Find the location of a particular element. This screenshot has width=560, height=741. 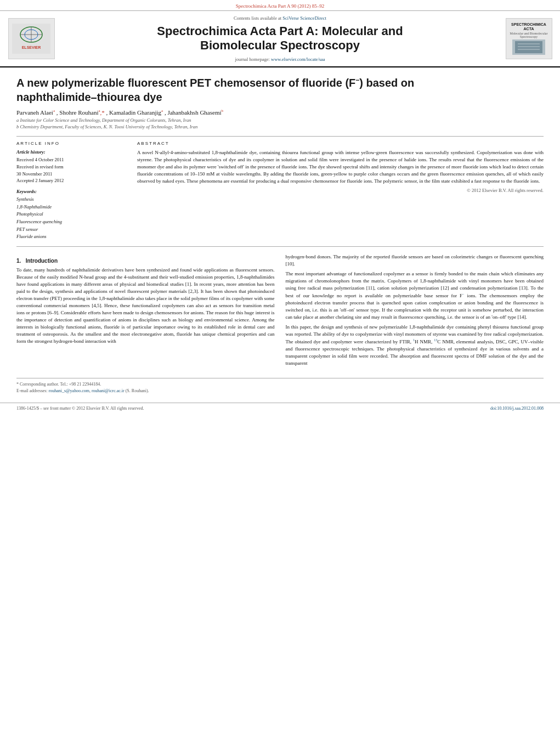

received1: Received 4 October 2011 is located at coordinates (71, 160).